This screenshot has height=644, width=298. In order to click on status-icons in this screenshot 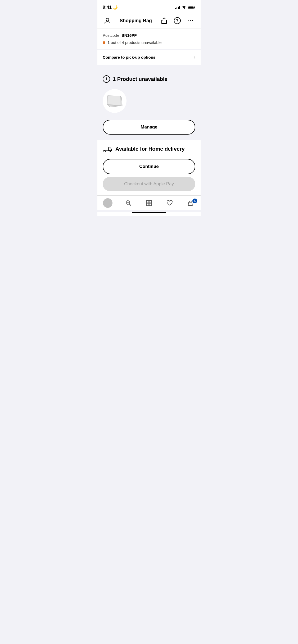, I will do `click(185, 7)`.